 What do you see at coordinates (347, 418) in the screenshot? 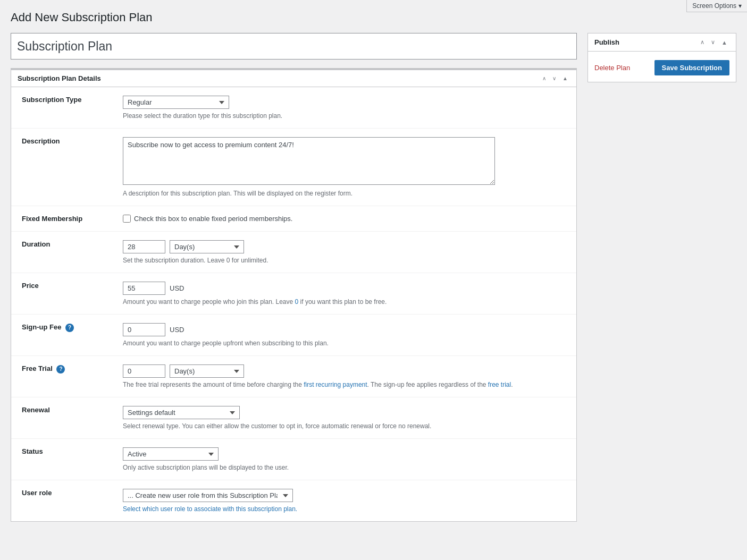
I see `renewal-cell: Settings default Allow customer to opt i…` at bounding box center [347, 418].